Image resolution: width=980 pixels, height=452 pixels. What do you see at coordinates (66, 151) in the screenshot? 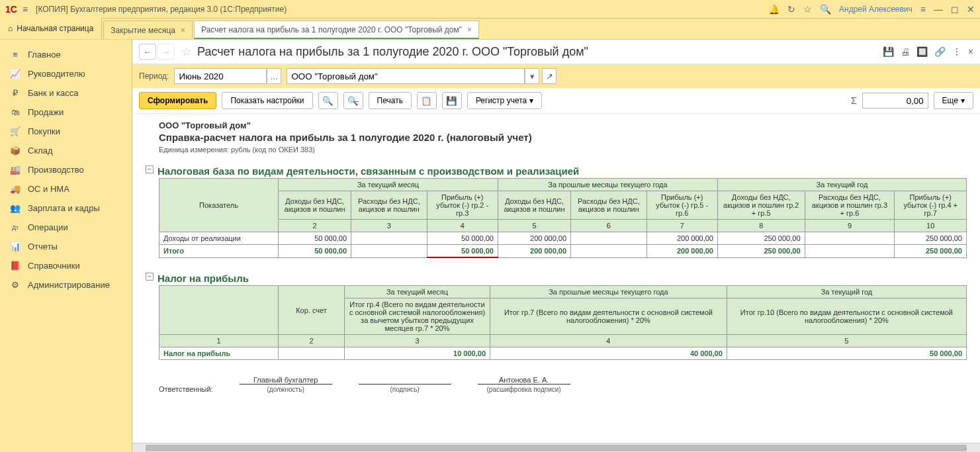
I see `sidebar-item-warehouse: 📦Склад` at bounding box center [66, 151].